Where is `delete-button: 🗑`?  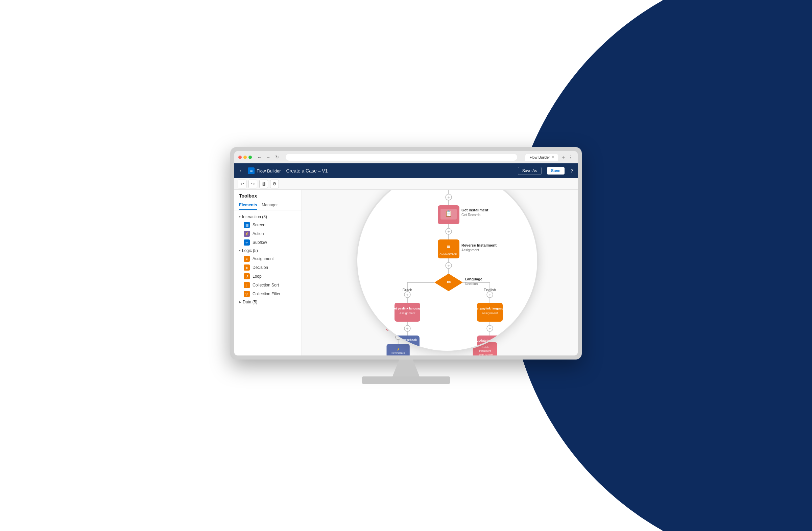 delete-button: 🗑 is located at coordinates (264, 184).